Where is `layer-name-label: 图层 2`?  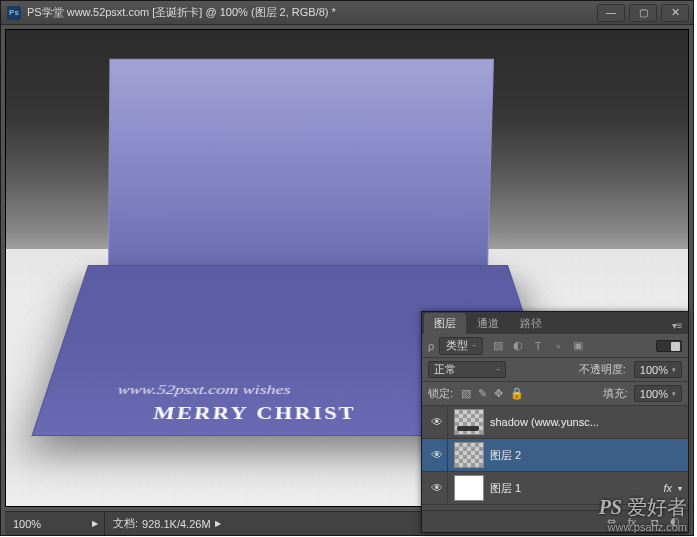
layer-name-label: 图层 2 is located at coordinates (589, 456).